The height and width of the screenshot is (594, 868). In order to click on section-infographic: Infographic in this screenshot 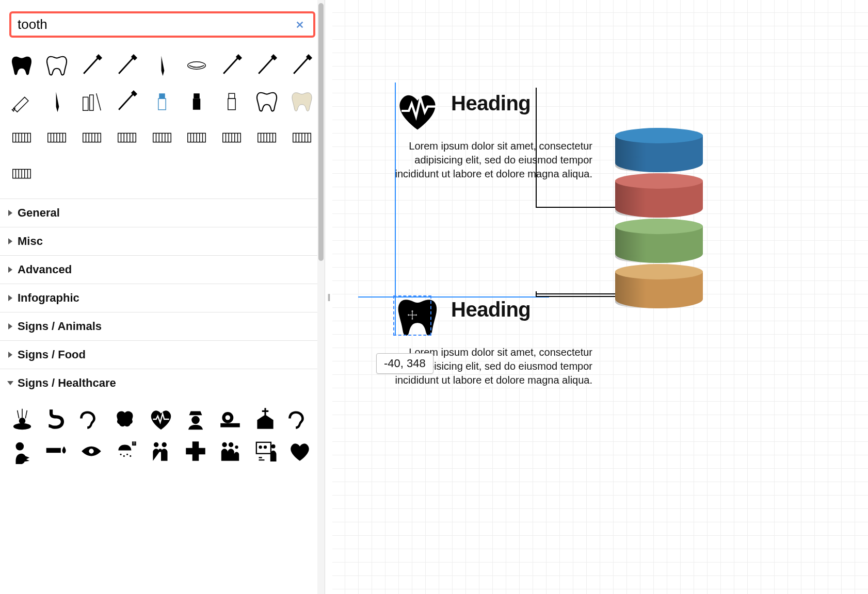, I will do `click(162, 298)`.